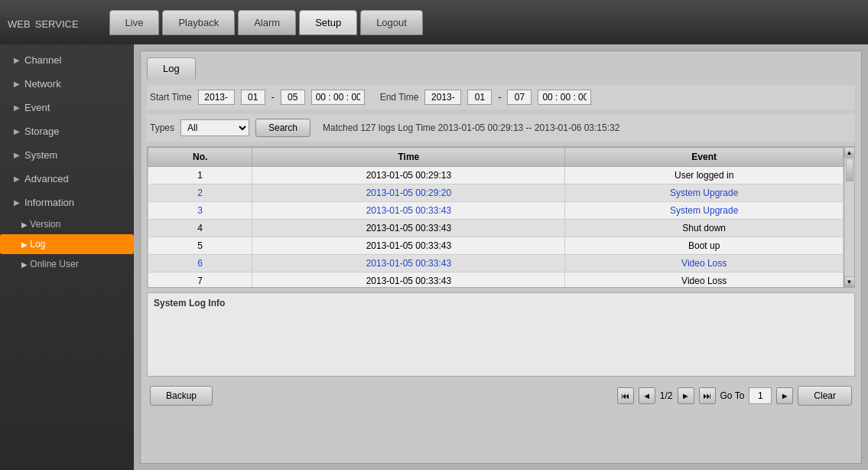  I want to click on start-date-month, so click(253, 97).